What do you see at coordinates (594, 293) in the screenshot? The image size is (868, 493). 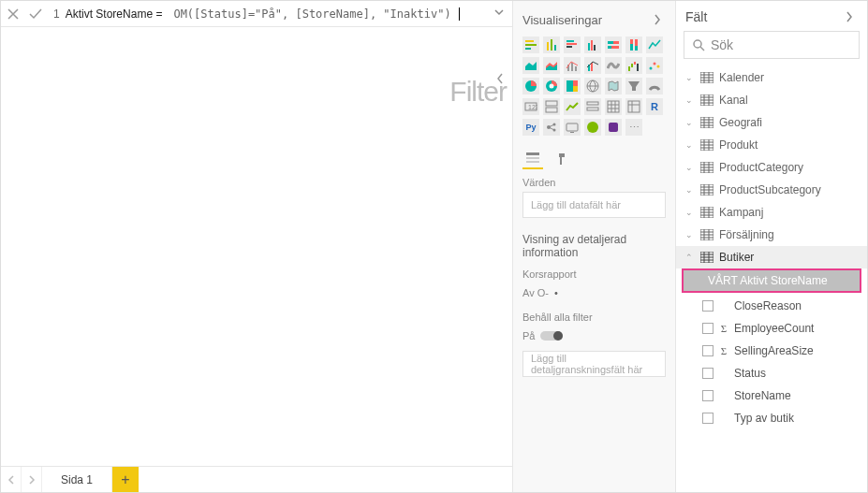 I see `crossreport-toggle: Av O- •` at bounding box center [594, 293].